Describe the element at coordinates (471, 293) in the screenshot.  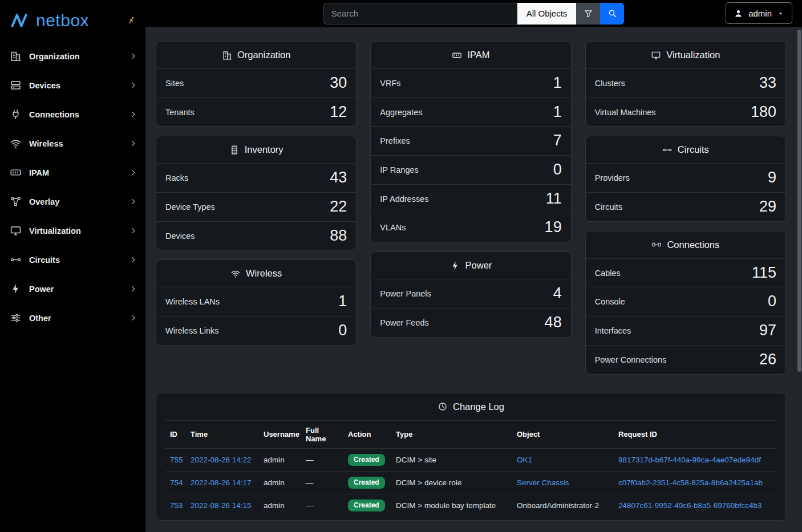
I see `stat-row-power-panels: Power Panels 4` at that location.